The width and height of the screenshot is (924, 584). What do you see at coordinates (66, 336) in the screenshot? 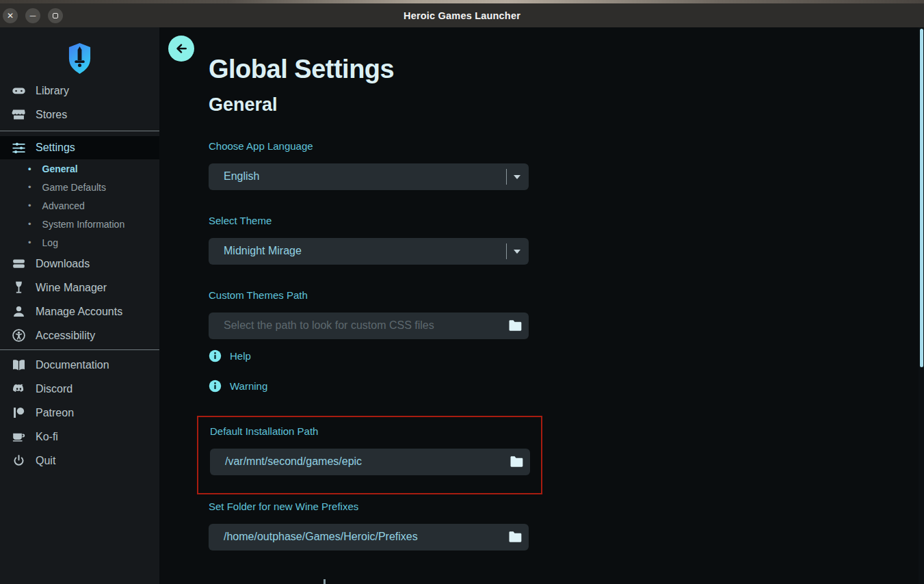
I see `sidebar-item-label: Accessibility` at bounding box center [66, 336].